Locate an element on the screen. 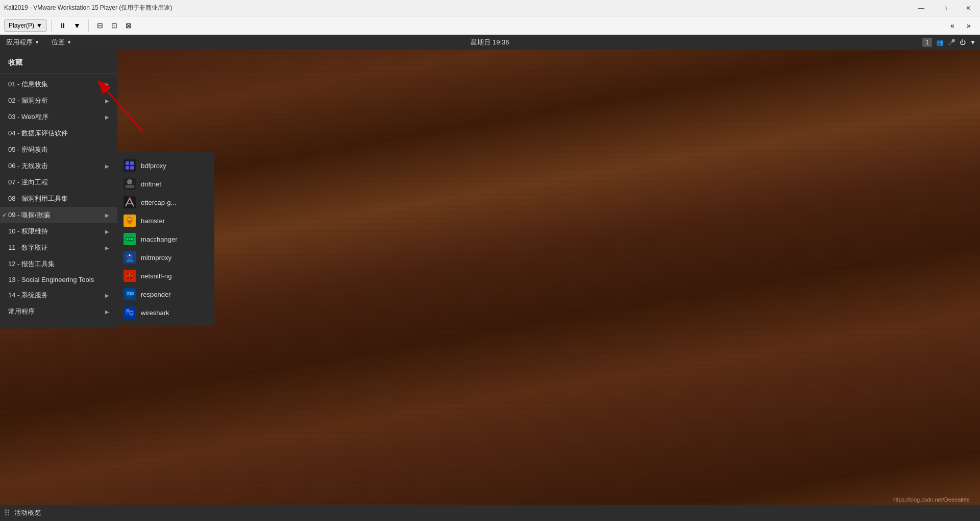 The image size is (980, 521). pause-icon: ⏸ is located at coordinates (63, 26).